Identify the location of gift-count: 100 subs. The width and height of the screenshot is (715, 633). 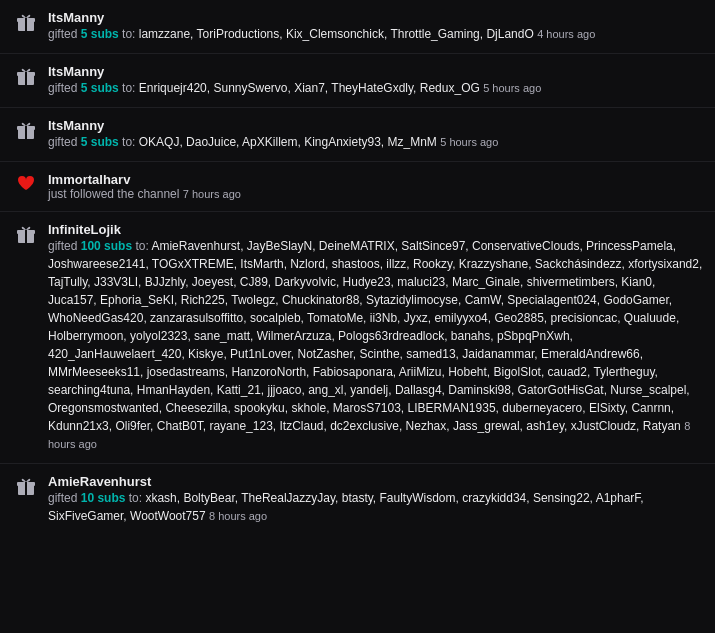
(106, 246).